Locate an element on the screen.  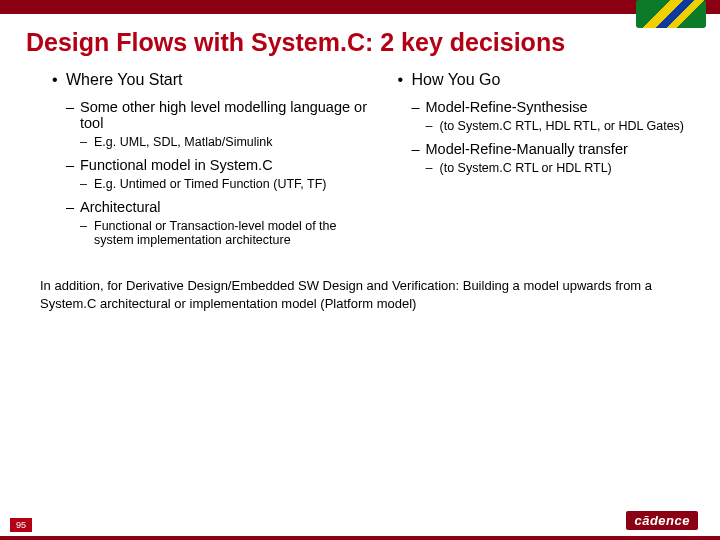
slide-title: Design Flows with System.C: 2 key decisi… is located at coordinates (360, 38).